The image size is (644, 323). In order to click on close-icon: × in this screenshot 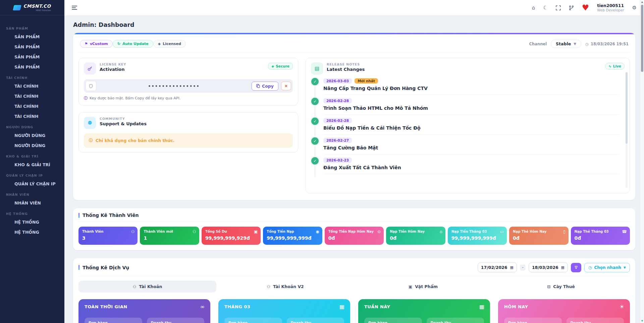, I will do `click(286, 86)`.